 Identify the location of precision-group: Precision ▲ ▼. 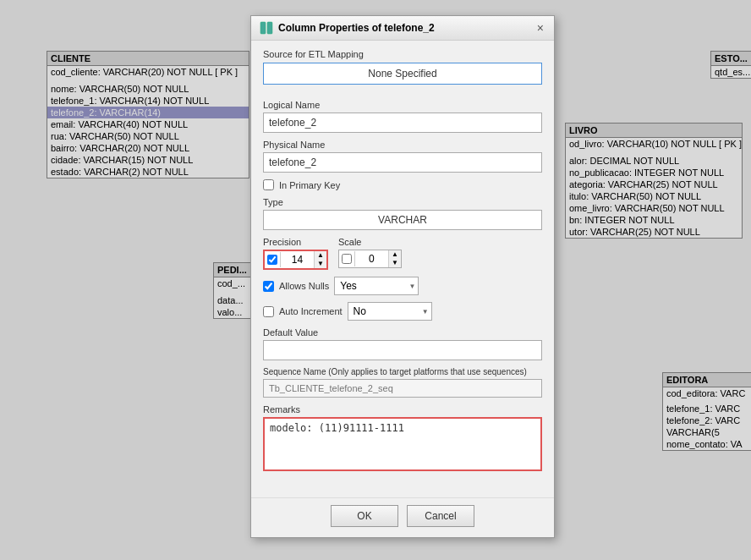
(296, 254).